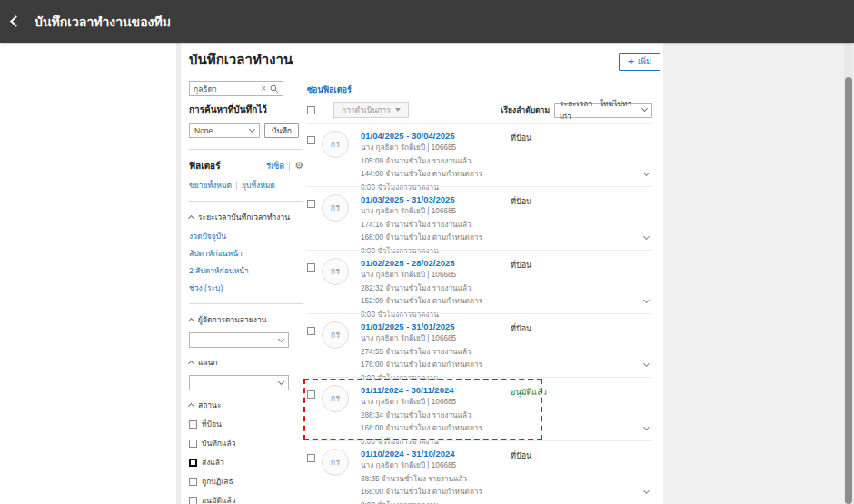  What do you see at coordinates (263, 89) in the screenshot?
I see `clear-search-icon: ×` at bounding box center [263, 89].